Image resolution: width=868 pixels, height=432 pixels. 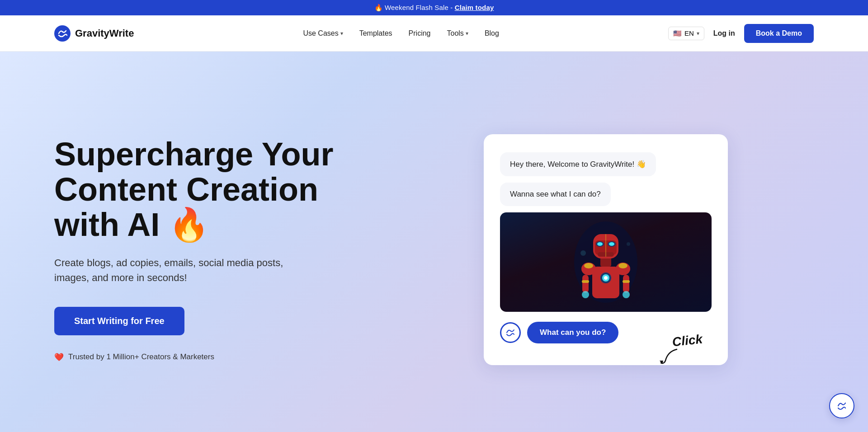 What do you see at coordinates (415, 7) in the screenshot?
I see `banner-text: 🔥 Weekend Flash Sale -` at bounding box center [415, 7].